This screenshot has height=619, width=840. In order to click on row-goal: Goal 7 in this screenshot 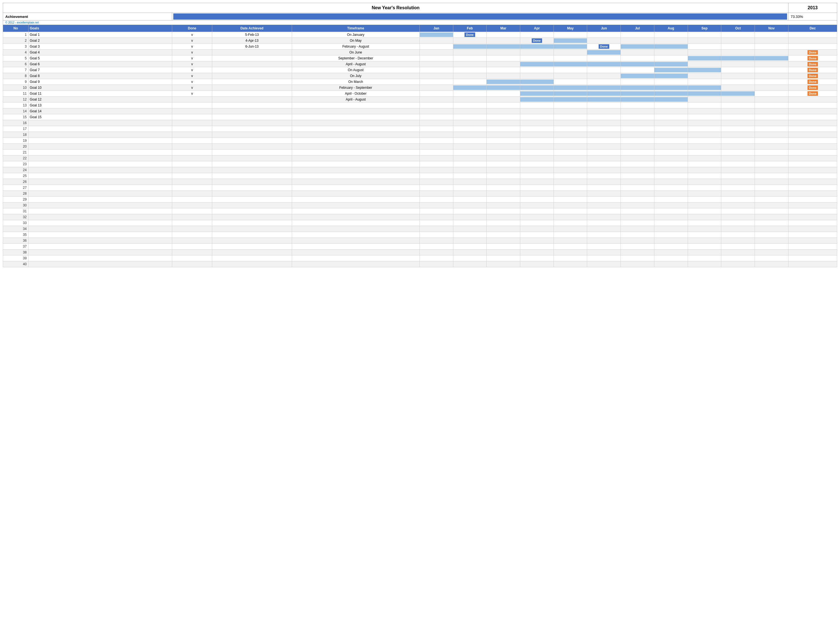, I will do `click(100, 70)`.